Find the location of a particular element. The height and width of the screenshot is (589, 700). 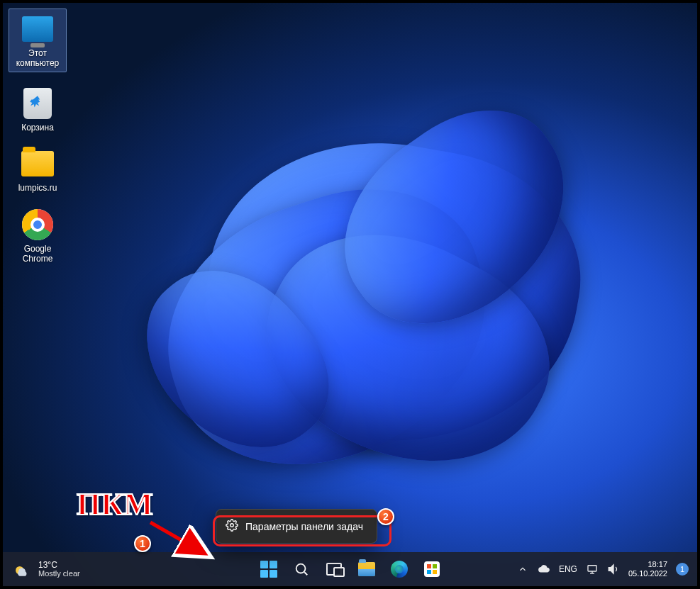

volume-tray-button is located at coordinates (613, 569).